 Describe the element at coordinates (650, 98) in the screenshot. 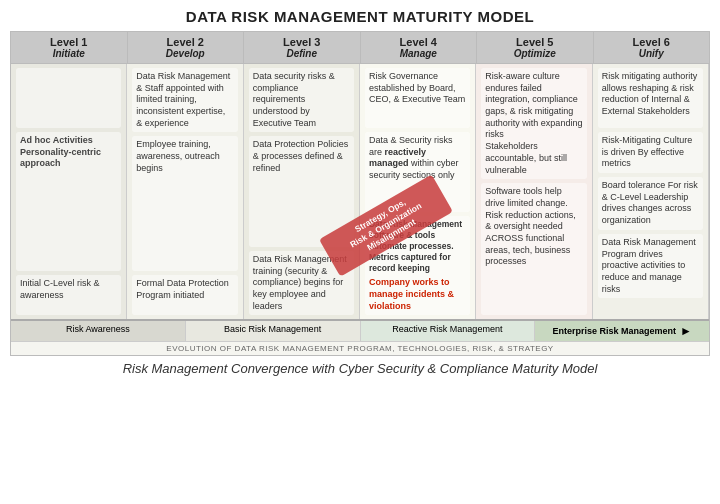

I see `col5-top: Risk mitigating authority allows reshapi…` at that location.